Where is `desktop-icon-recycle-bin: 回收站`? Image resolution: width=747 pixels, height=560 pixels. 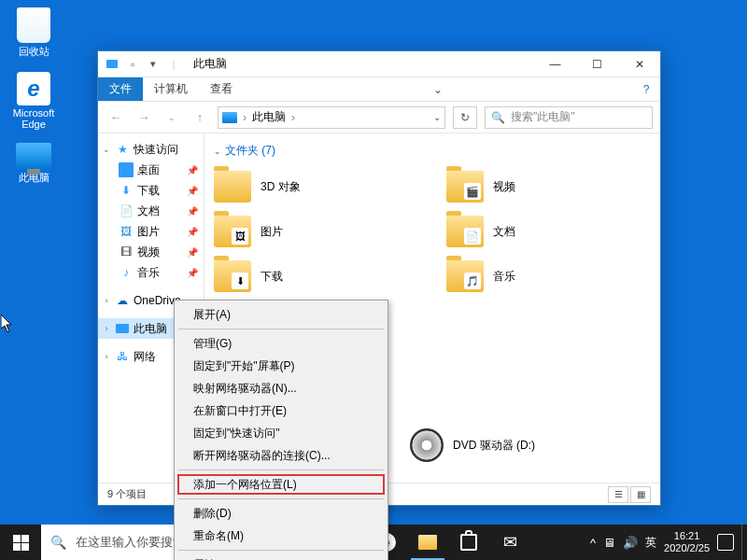
desktop-icon-recycle-bin: 回收站 is located at coordinates (34, 34).